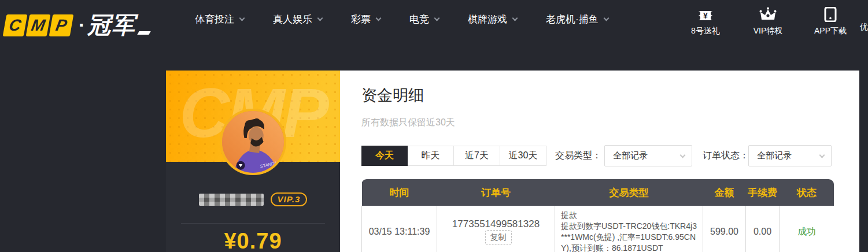 This screenshot has width=868, height=252. What do you see at coordinates (220, 20) in the screenshot?
I see `nav-item-sports: 体育投注` at bounding box center [220, 20].